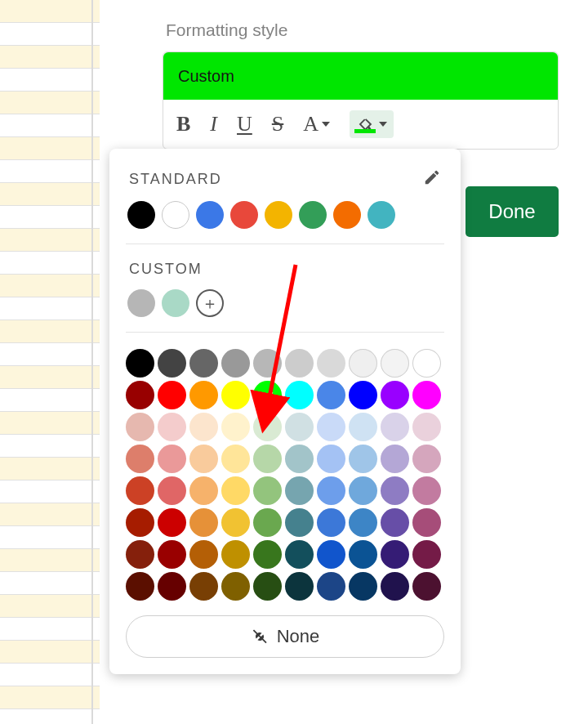 The image size is (588, 724). What do you see at coordinates (245, 124) in the screenshot?
I see `underline-button: U` at bounding box center [245, 124].